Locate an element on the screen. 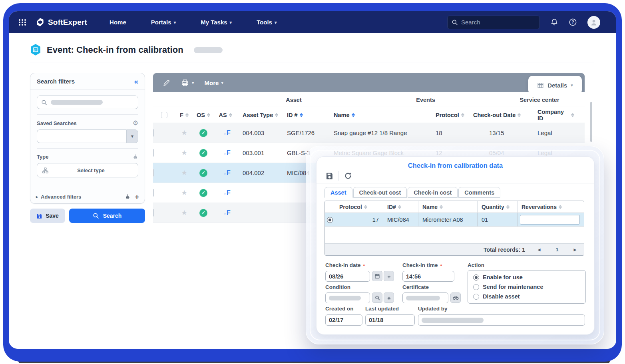 This screenshot has height=364, width=625. advanced-filters-toggle: ▸ Advanced filters is located at coordinates (58, 197).